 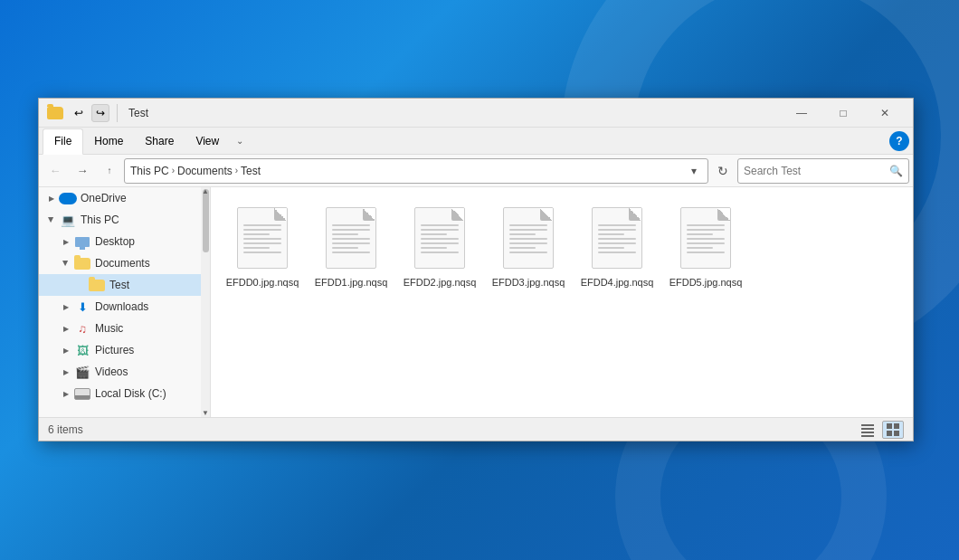 What do you see at coordinates (119, 263) in the screenshot?
I see `sidebar-item-documents: ▶ Documents` at bounding box center [119, 263].